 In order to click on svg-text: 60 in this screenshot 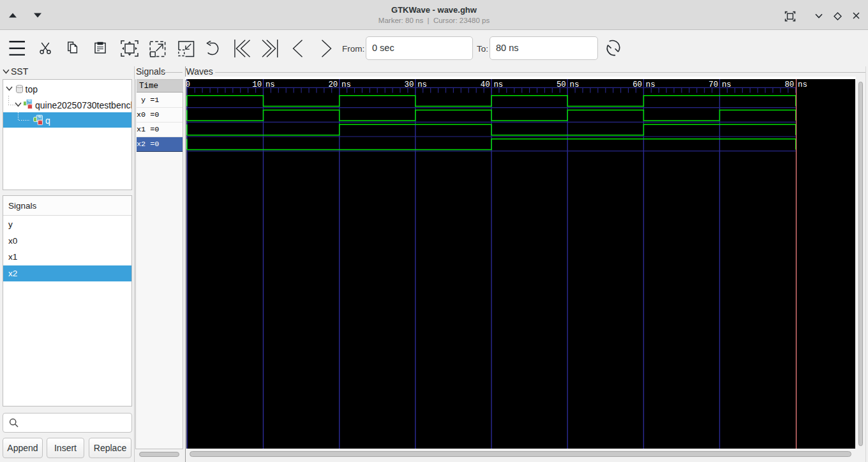, I will do `click(637, 85)`.